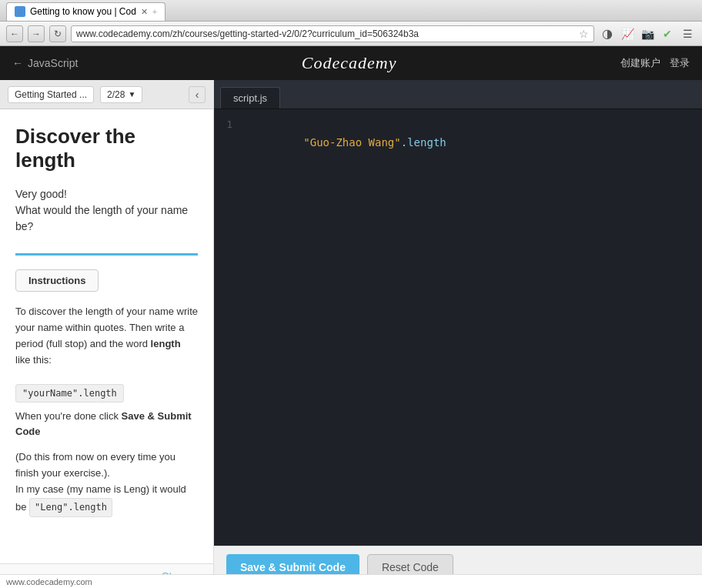 Image resolution: width=702 pixels, height=588 pixels. Describe the element at coordinates (423, 142) in the screenshot. I see `code-property: .length` at that location.